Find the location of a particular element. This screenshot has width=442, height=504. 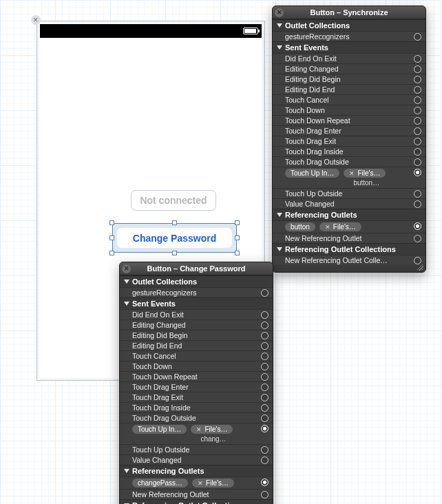

outlet-name-pill: changePass… is located at coordinates (160, 483).